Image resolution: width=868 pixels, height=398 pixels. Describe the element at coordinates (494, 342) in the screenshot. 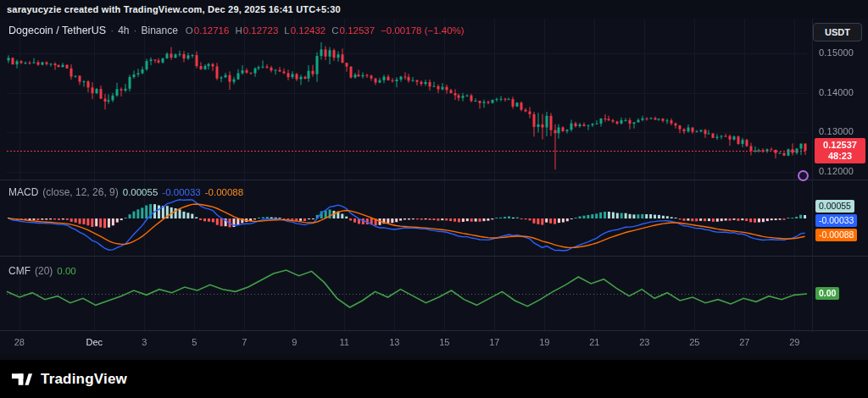

I see `time-axis-label: 17` at that location.